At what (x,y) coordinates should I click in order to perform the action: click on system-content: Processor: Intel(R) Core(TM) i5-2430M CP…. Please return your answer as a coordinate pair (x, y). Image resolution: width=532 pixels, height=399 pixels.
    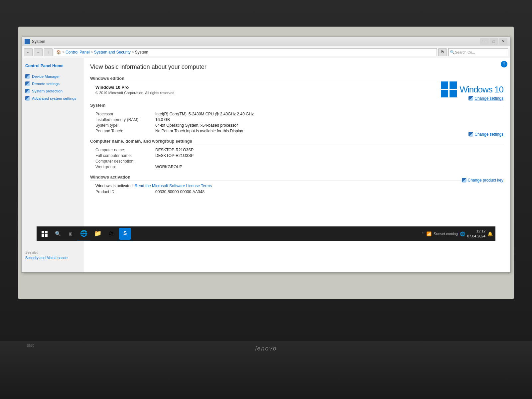
    Looking at the image, I should click on (297, 122).